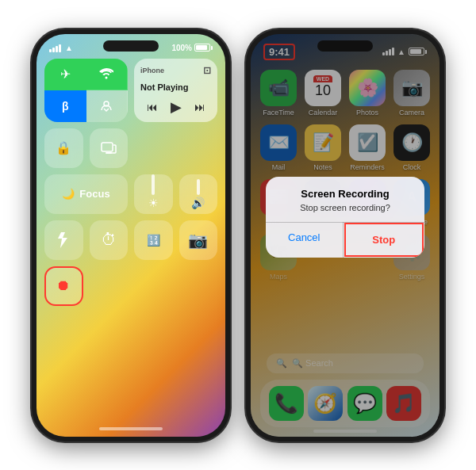 The height and width of the screenshot is (470, 476). Describe the element at coordinates (61, 48) in the screenshot. I see `signal-area-1: ▲` at that location.